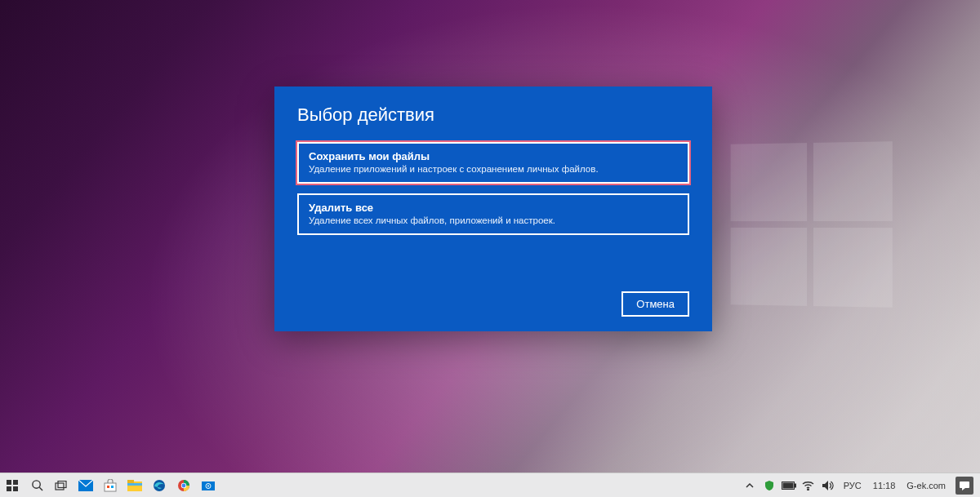  What do you see at coordinates (789, 486) in the screenshot?
I see `battery-icon` at bounding box center [789, 486].